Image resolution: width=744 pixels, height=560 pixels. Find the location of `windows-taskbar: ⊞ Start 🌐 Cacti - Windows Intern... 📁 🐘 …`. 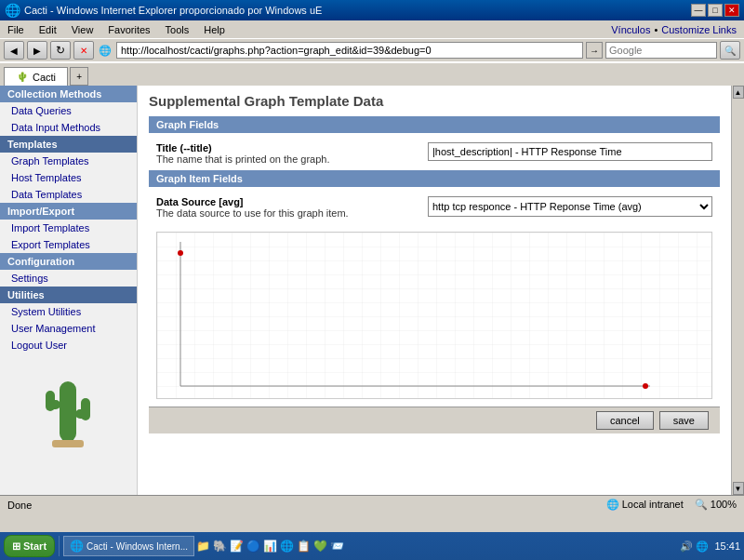

windows-taskbar: ⊞ Start 🌐 Cacti - Windows Intern... 📁 🐘 … is located at coordinates (372, 546).